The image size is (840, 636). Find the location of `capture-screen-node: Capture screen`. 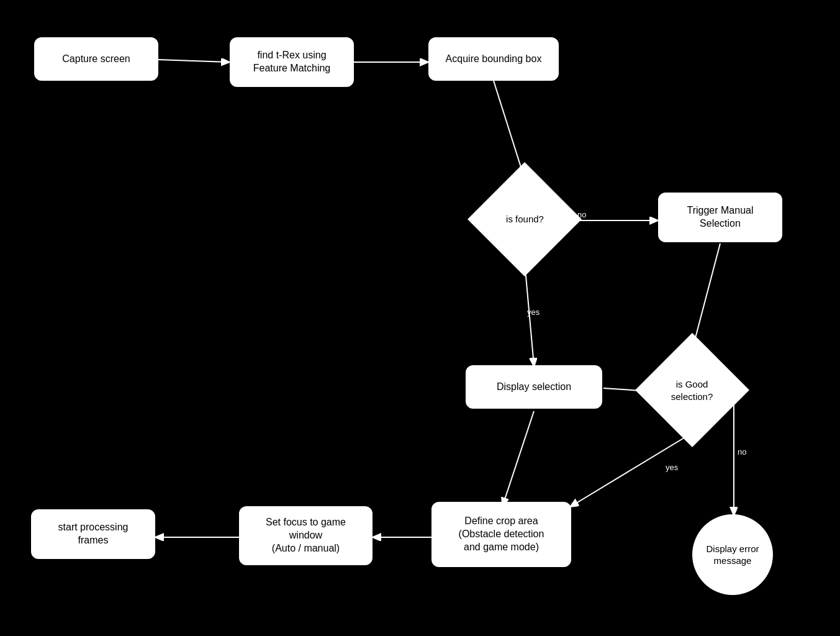

capture-screen-node: Capture screen is located at coordinates (96, 59).